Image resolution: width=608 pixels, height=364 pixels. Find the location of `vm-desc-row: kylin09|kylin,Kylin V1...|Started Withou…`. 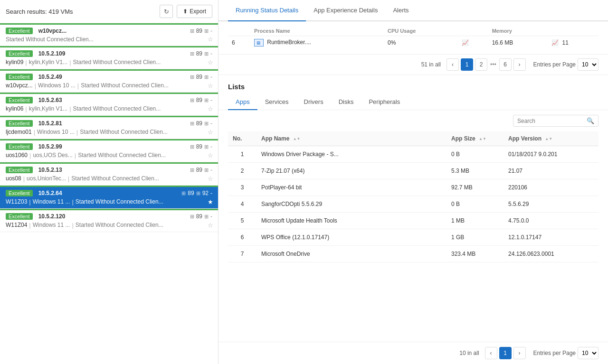

vm-desc-row: kylin09|kylin,Kylin V1...|Started Withou… is located at coordinates (109, 63).